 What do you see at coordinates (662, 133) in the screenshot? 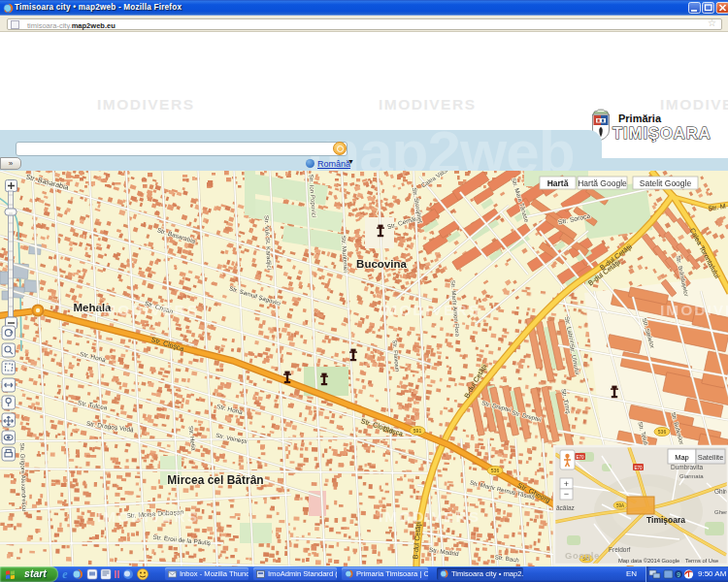
I see `svg-text: TIMIŞOARA` at bounding box center [662, 133].